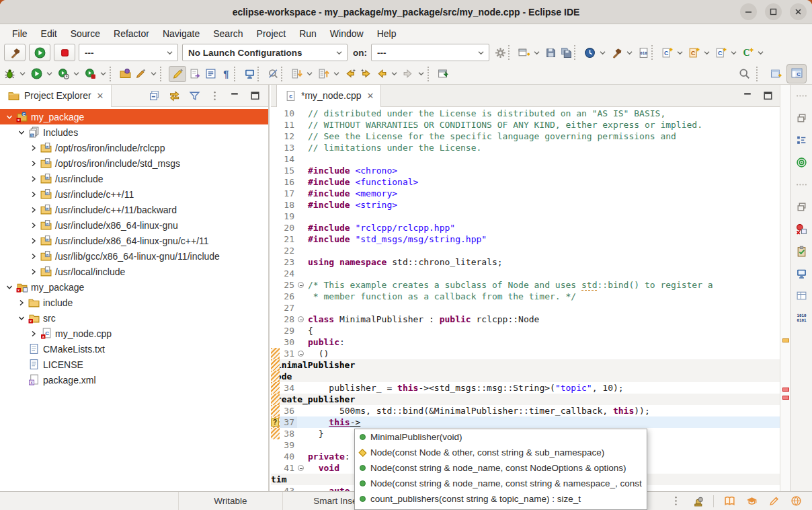 This screenshot has height=510, width=812. Describe the element at coordinates (526, 319) in the screenshot. I see `code-line-28: 28class MinimalPublisher : public rclcpp…` at that location.